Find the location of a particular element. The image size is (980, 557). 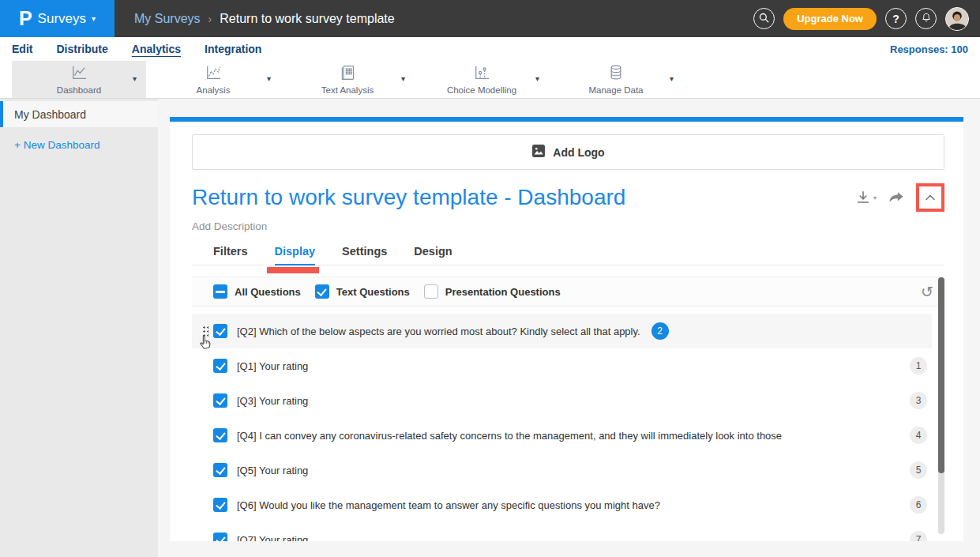

breadcrumb-current-survey: Return to work survey template is located at coordinates (306, 19).